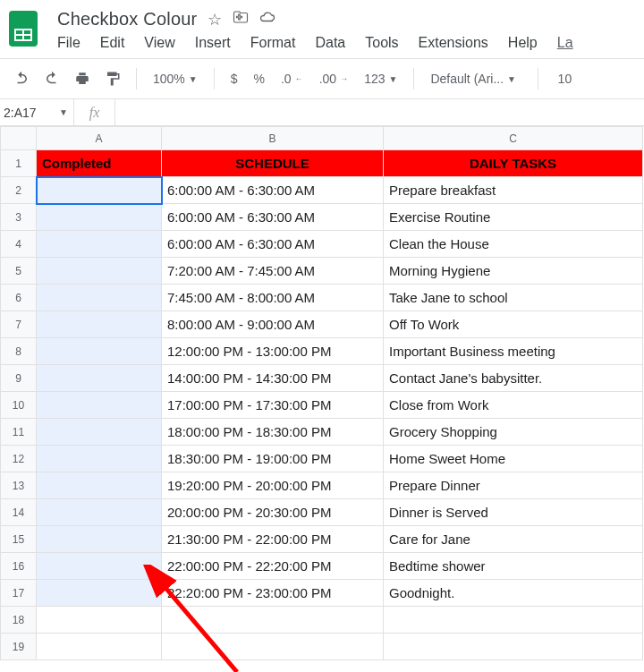 The height and width of the screenshot is (672, 644). What do you see at coordinates (513, 325) in the screenshot?
I see `cell-C7: Off To Work` at bounding box center [513, 325].